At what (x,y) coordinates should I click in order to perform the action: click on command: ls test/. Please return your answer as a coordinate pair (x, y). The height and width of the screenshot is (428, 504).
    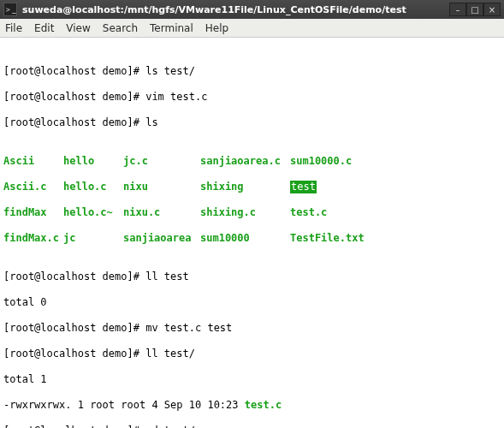
    Looking at the image, I should click on (170, 71).